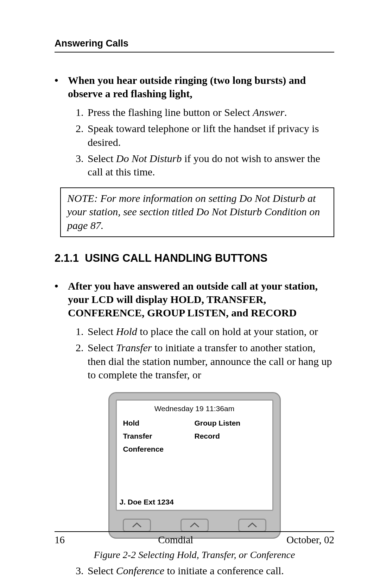 This screenshot has height=588, width=380. What do you see at coordinates (194, 258) in the screenshot?
I see `section-heading: 2.1.1 USING CALL HANDLING BUTTONS` at bounding box center [194, 258].